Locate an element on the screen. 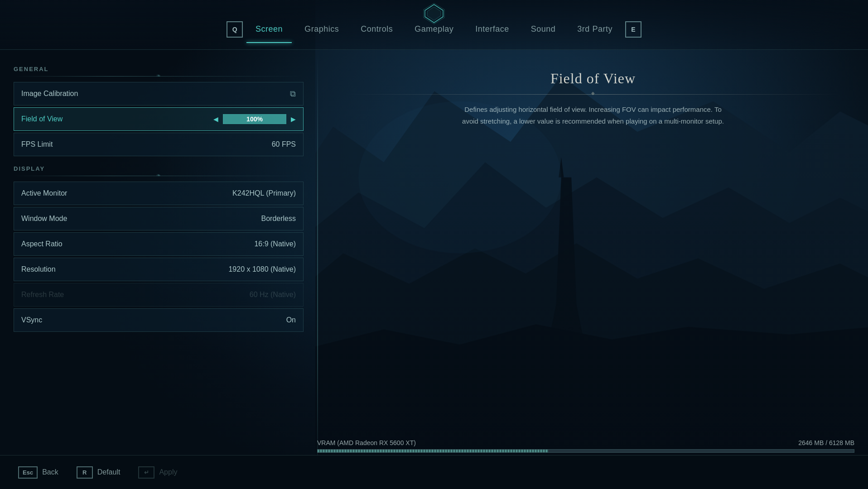  fps-limit-value: 60 FPS is located at coordinates (284, 144).